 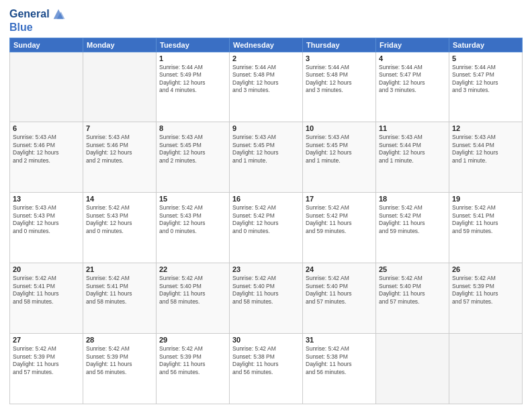 What do you see at coordinates (193, 369) in the screenshot?
I see `calendar-cell: 29Sunrise: 5:42 AM Sunset: 5:39 PM Dayli…` at bounding box center [193, 369].